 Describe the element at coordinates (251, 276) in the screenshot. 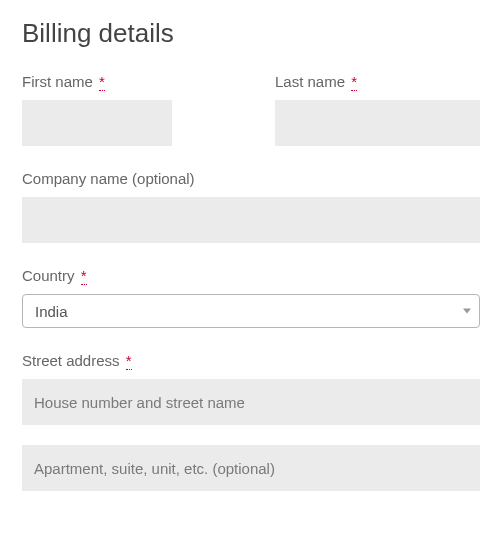

I see `country-label: Country *` at that location.